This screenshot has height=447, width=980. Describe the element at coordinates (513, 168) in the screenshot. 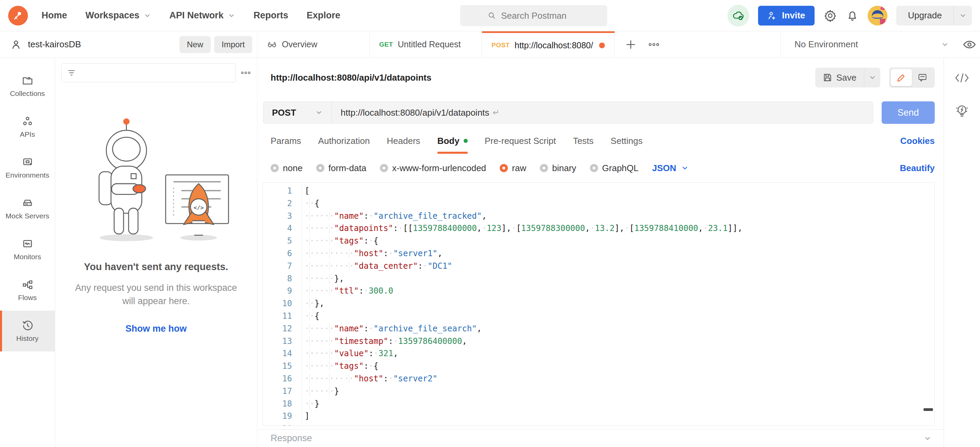

I see `body-type-raw: raw` at that location.